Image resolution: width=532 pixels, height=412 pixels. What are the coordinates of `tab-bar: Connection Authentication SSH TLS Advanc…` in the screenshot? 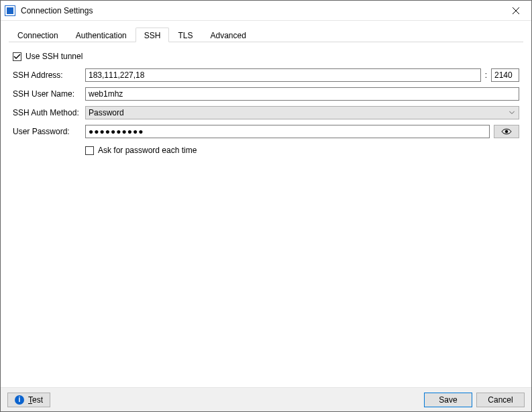 It's located at (266, 35).